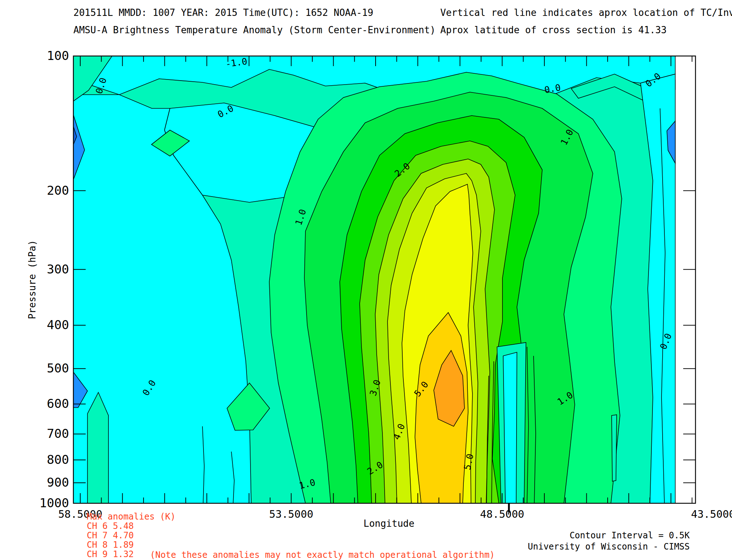 The image size is (732, 560). Describe the element at coordinates (110, 545) in the screenshot. I see `channel-anomaly-ch-8: CH 8 1.89` at that location.